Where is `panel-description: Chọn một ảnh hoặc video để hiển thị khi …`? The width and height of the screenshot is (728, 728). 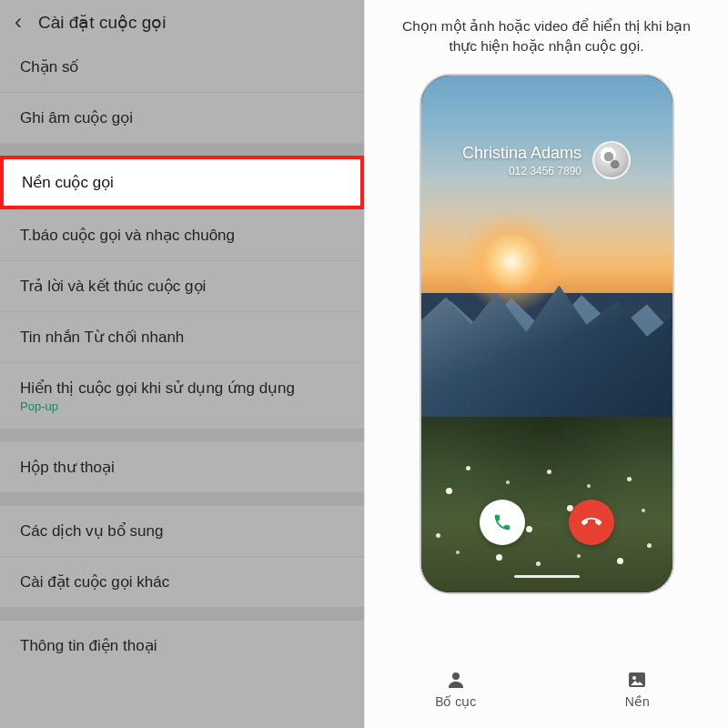
panel-description: Chọn một ảnh hoặc video để hiển thị khi … is located at coordinates (546, 33).